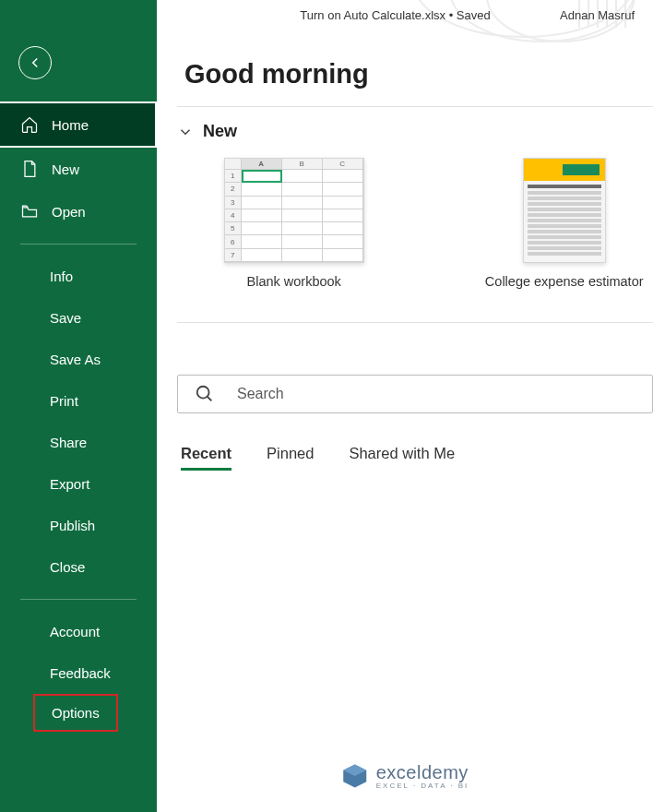 The image size is (653, 812). What do you see at coordinates (355, 776) in the screenshot?
I see `brand-logo-icon` at bounding box center [355, 776].